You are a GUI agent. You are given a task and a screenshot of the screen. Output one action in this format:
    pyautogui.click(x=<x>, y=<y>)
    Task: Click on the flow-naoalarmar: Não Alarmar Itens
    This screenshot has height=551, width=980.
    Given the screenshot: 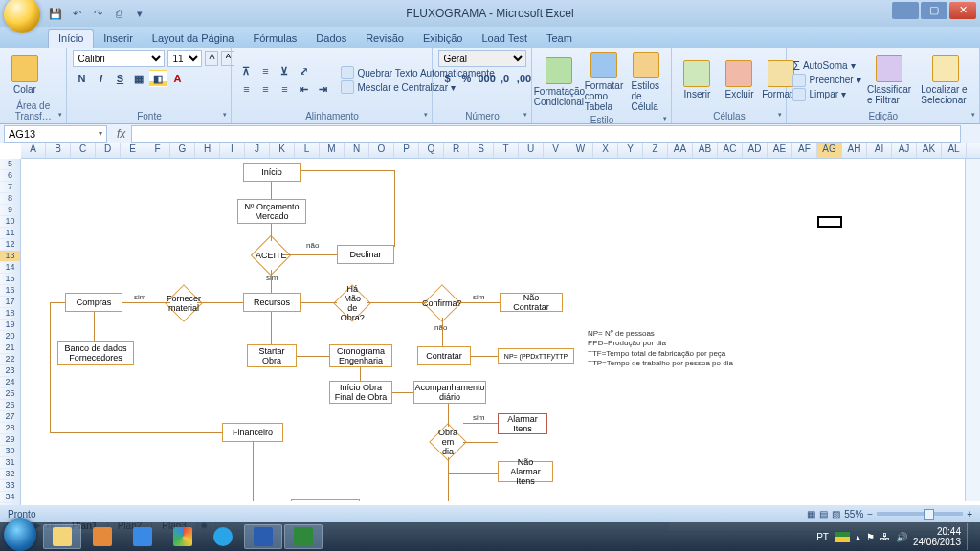 What is the action you would take?
    pyautogui.click(x=525, y=472)
    